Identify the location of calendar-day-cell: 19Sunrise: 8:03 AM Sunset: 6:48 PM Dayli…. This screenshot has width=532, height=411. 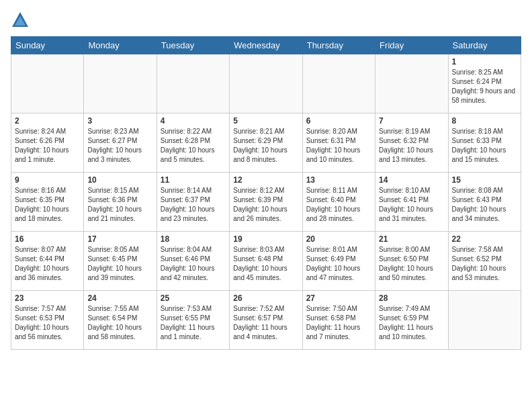
(266, 261).